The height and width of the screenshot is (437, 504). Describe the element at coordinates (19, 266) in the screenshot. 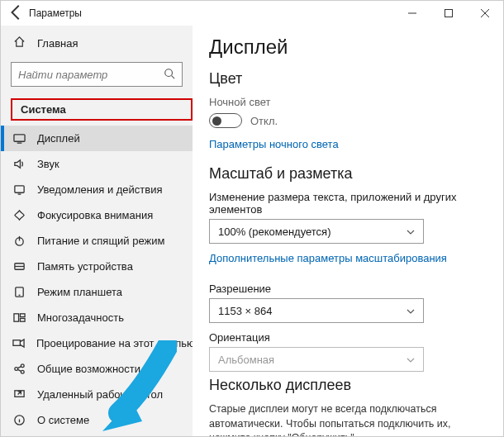

I see `storage-icon` at that location.